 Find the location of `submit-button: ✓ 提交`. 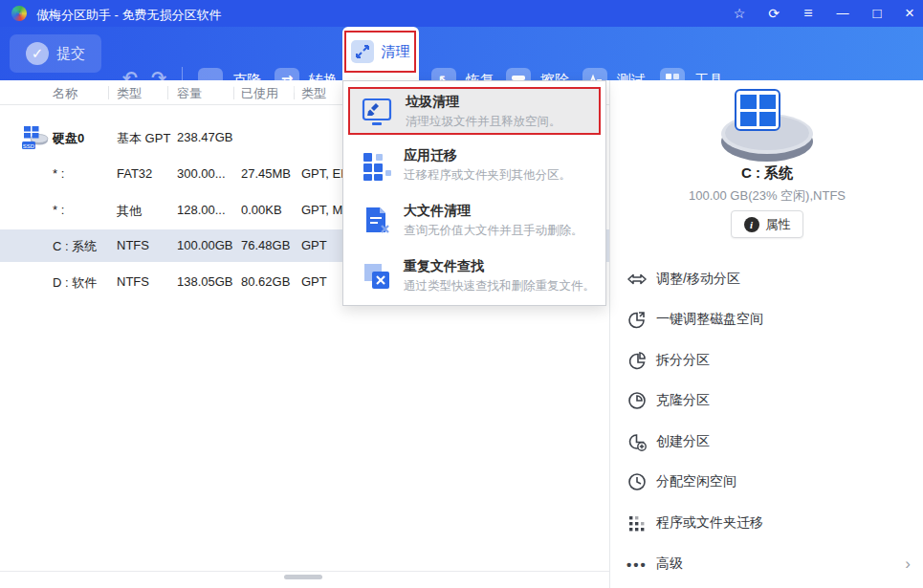

submit-button: ✓ 提交 is located at coordinates (55, 54).